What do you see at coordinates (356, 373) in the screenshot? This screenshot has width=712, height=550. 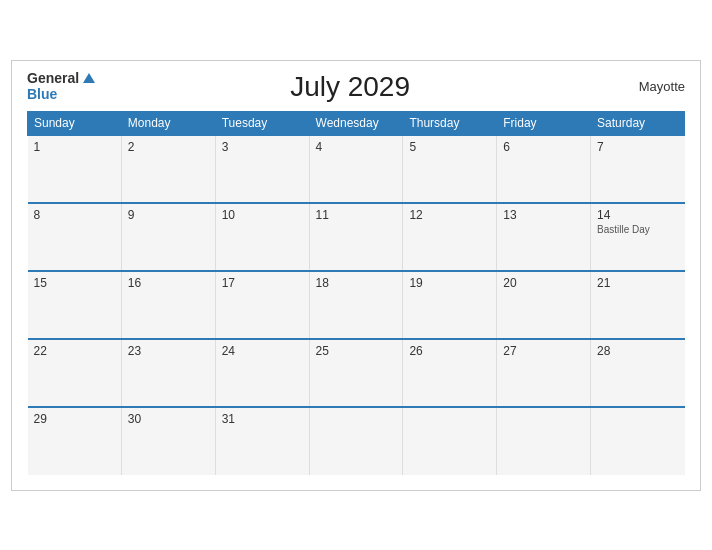 I see `week-row-4: 22232425262728` at bounding box center [356, 373].